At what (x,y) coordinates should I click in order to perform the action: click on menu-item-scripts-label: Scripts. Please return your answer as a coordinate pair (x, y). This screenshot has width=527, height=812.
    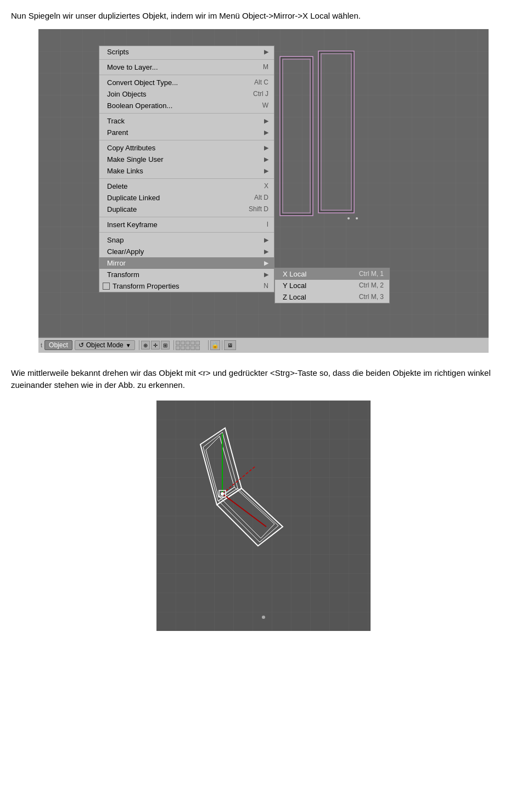
    Looking at the image, I should click on (118, 52).